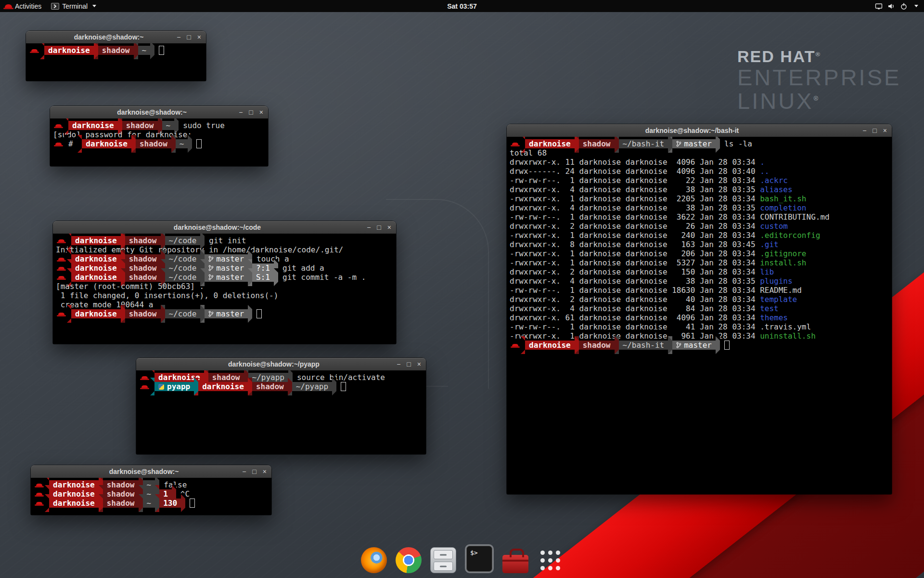  What do you see at coordinates (699, 153) in the screenshot?
I see `terminal-line: total 68` at bounding box center [699, 153].